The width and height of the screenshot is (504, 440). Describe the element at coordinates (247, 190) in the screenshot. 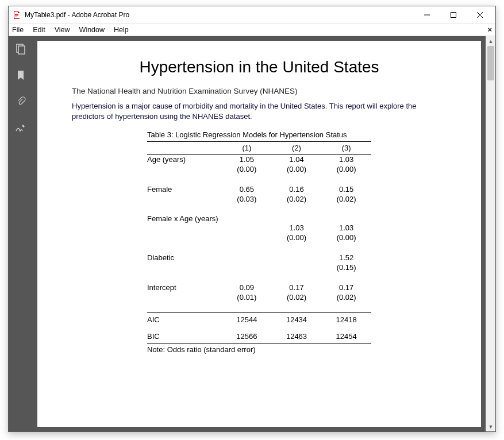

I see `cell: 0.65` at that location.